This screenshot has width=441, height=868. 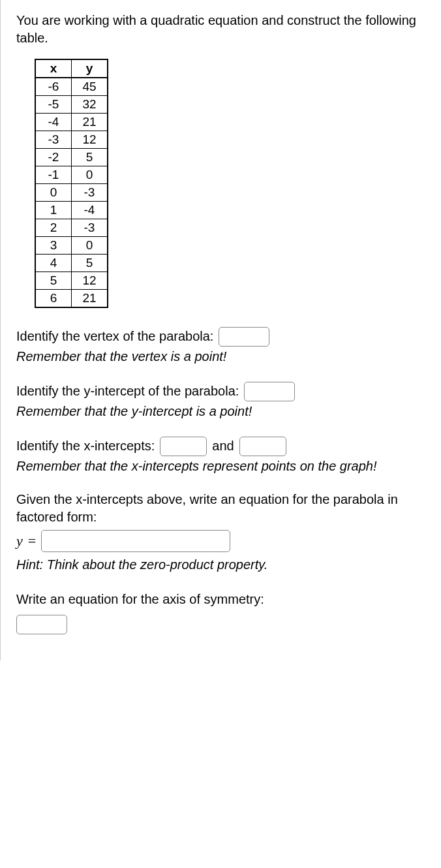 What do you see at coordinates (72, 281) in the screenshot?
I see `table-row: 512` at bounding box center [72, 281].